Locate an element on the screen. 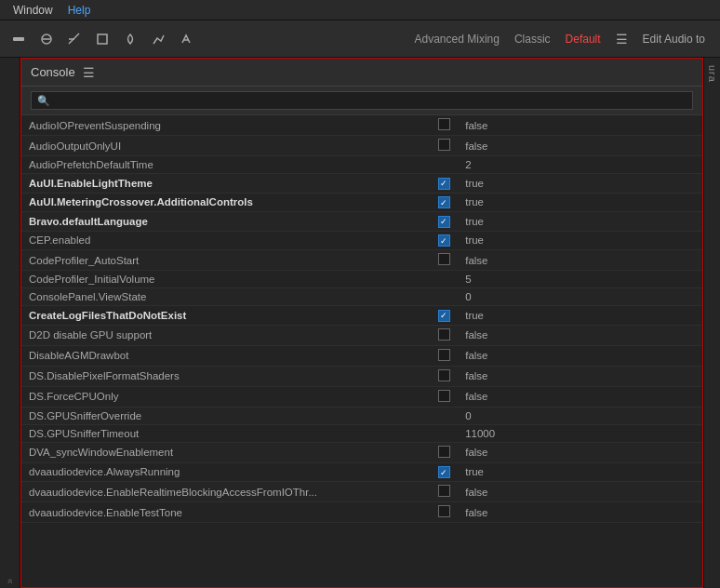 The image size is (720, 588). table-row: DS.ForceCPUOnlyfalse is located at coordinates (362, 396).